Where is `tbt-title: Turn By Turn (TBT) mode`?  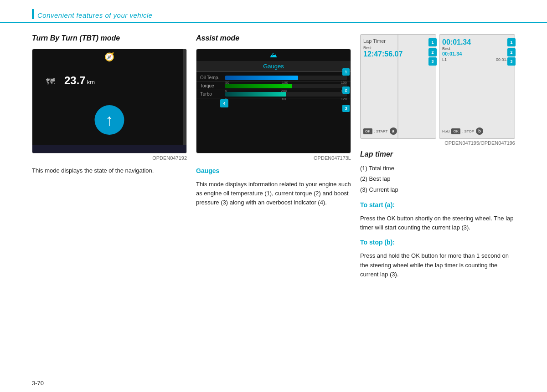 tbt-title: Turn By Turn (TBT) mode is located at coordinates (109, 38).